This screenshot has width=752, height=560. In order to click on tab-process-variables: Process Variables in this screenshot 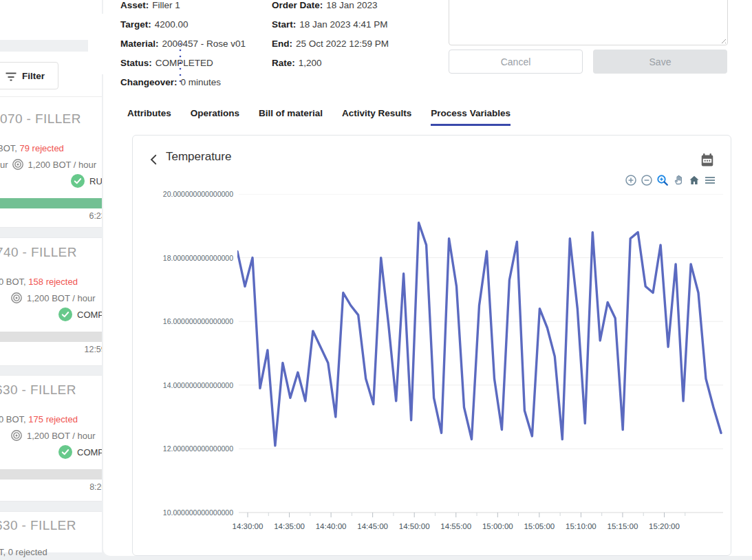, I will do `click(471, 117)`.